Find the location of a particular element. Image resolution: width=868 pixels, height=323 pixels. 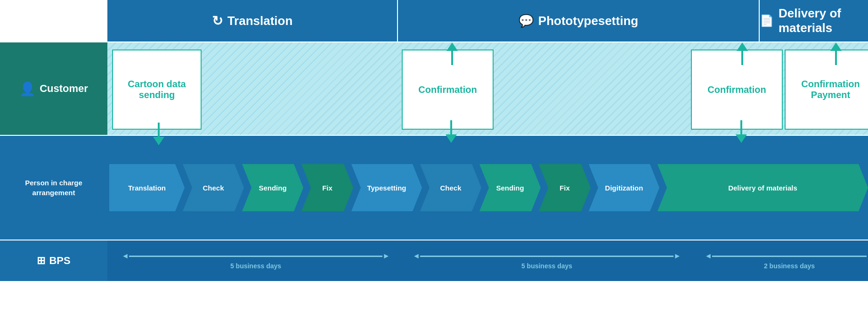

translation-label: Translation is located at coordinates (260, 21).